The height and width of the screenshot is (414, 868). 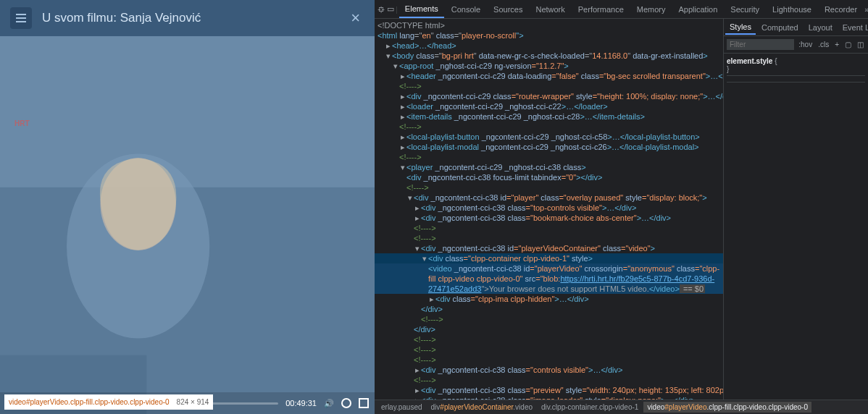 What do you see at coordinates (651, 9) in the screenshot?
I see `tab-memory: Memory` at bounding box center [651, 9].